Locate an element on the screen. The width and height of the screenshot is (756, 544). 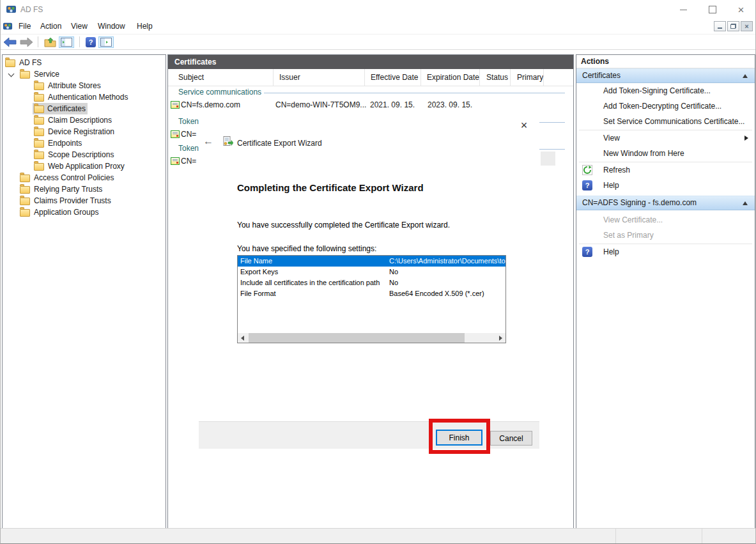
window-title: AD FS is located at coordinates (32, 10).